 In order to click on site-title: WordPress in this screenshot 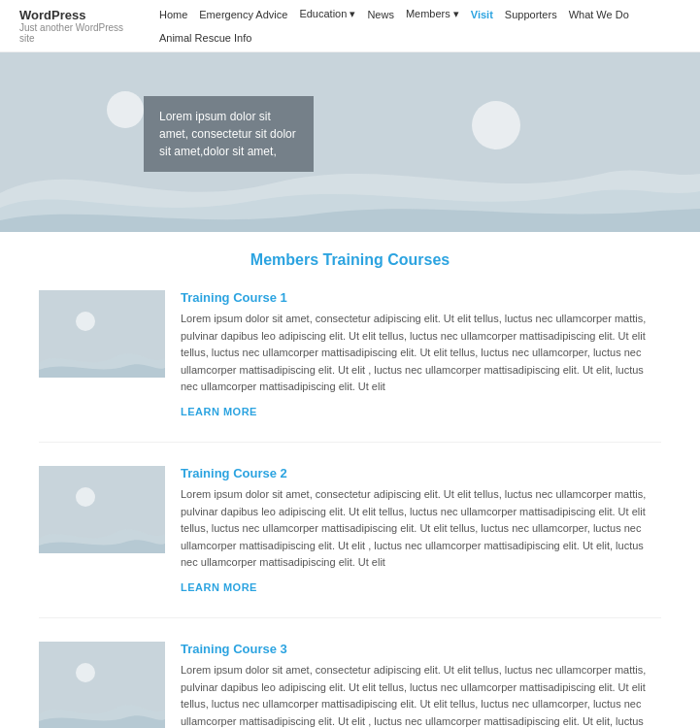, I will do `click(75, 16)`.